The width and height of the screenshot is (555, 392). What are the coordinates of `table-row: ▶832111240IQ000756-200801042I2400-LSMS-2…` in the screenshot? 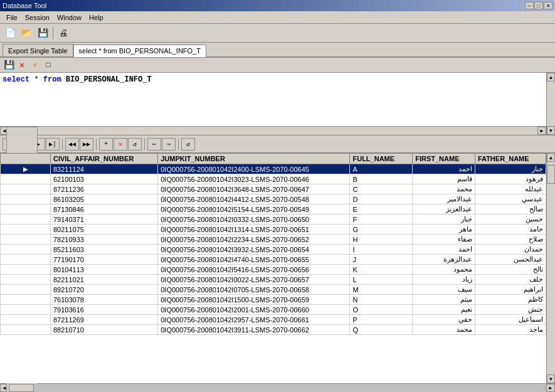 It's located at (273, 169).